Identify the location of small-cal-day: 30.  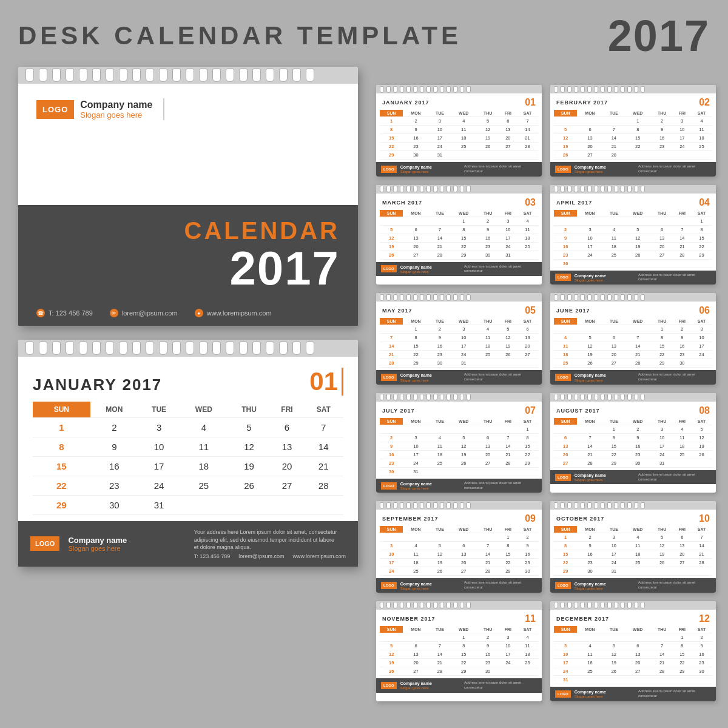
(638, 463).